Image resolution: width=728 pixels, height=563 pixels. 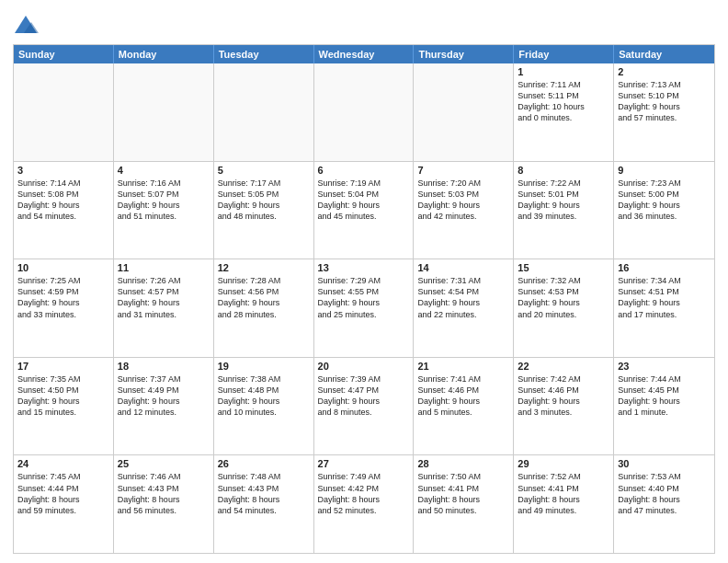 What do you see at coordinates (164, 54) in the screenshot?
I see `header-cell-monday: Monday` at bounding box center [164, 54].